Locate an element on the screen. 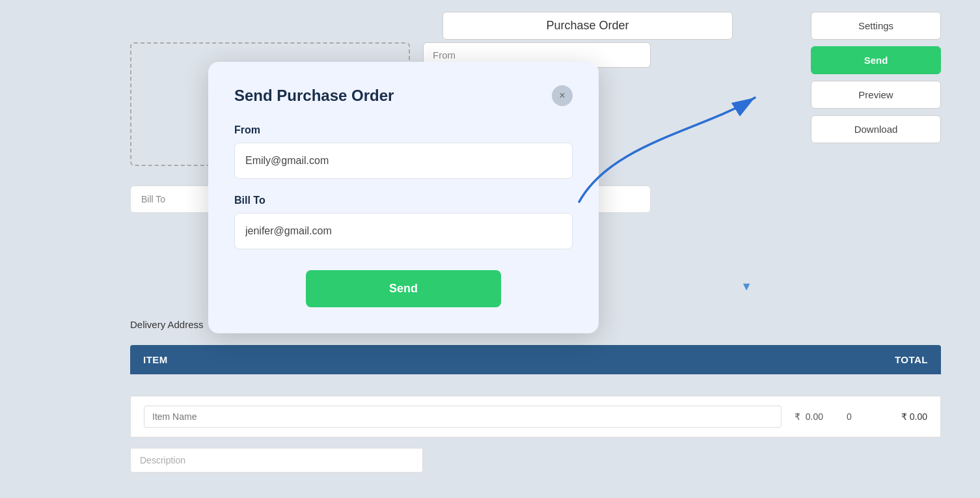 This screenshot has width=980, height=498. description-placeholder: Description is located at coordinates (163, 460).